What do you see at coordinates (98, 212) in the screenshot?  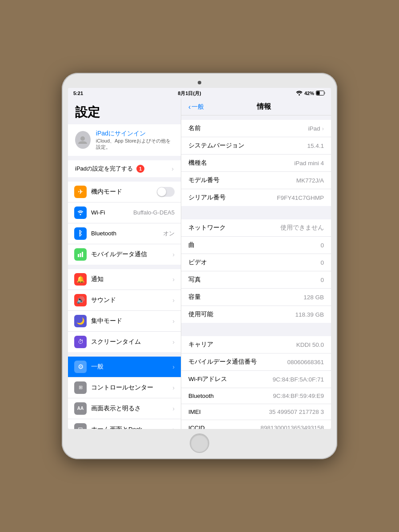 I see `wifi-label: Wi-Fi` at bounding box center [98, 212].